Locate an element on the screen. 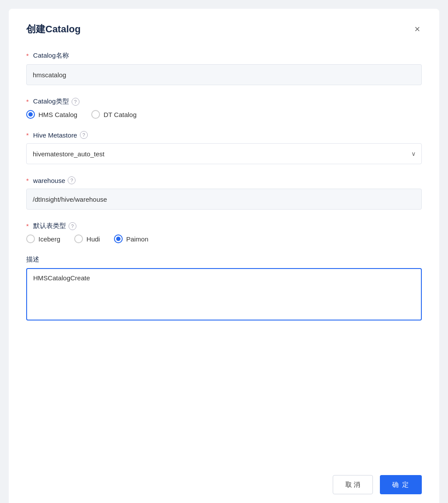 Image resolution: width=448 pixels, height=503 pixels. radio-hms-catalog: HMS Catalog is located at coordinates (52, 114).